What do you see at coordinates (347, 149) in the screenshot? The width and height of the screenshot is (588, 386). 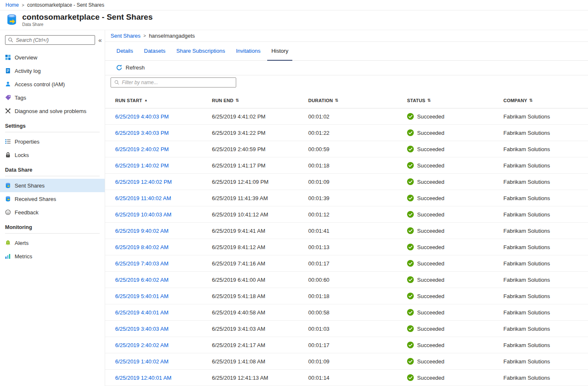 I see `table-row: 6/25/2019 2:40:02 PM 6/25/2019 2:40:59 P…` at bounding box center [347, 149].